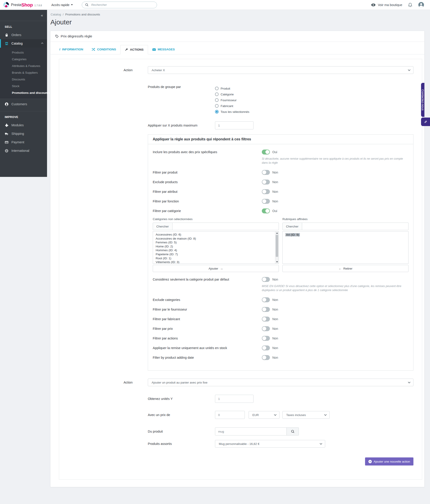 This screenshot has width=430, height=504. Describe the element at coordinates (216, 262) in the screenshot. I see `category-option: Vêtements (ID: 3)` at that location.